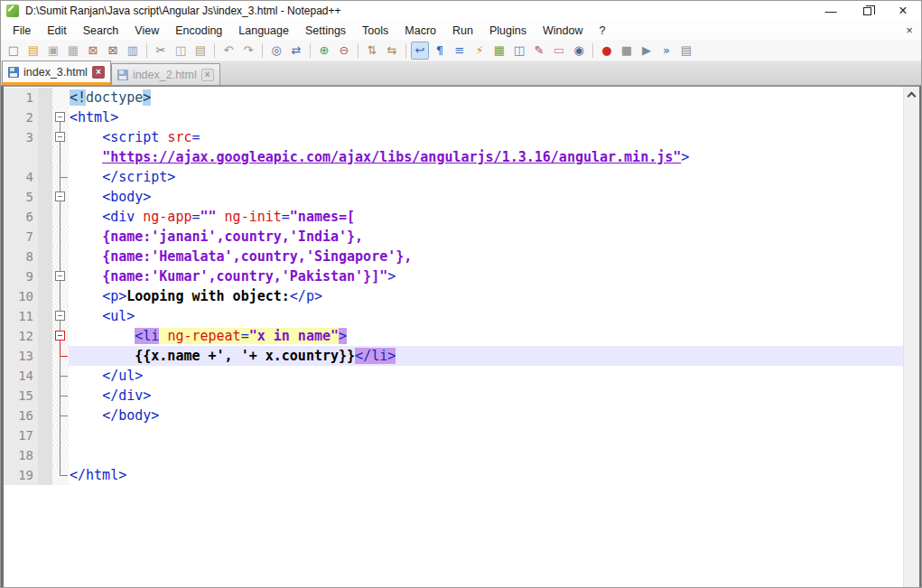  I want to click on zoom-out-icon: ⊖, so click(344, 51).